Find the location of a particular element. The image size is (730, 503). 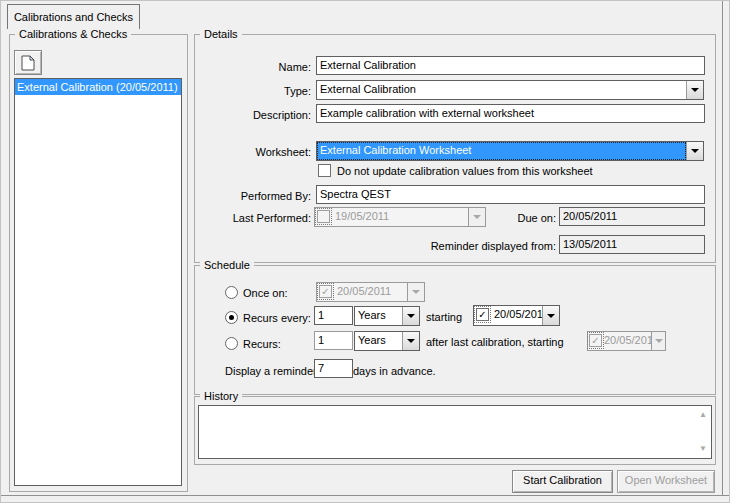

no-update-checkbox-label: Do not update calibration values from th… is located at coordinates (465, 171).